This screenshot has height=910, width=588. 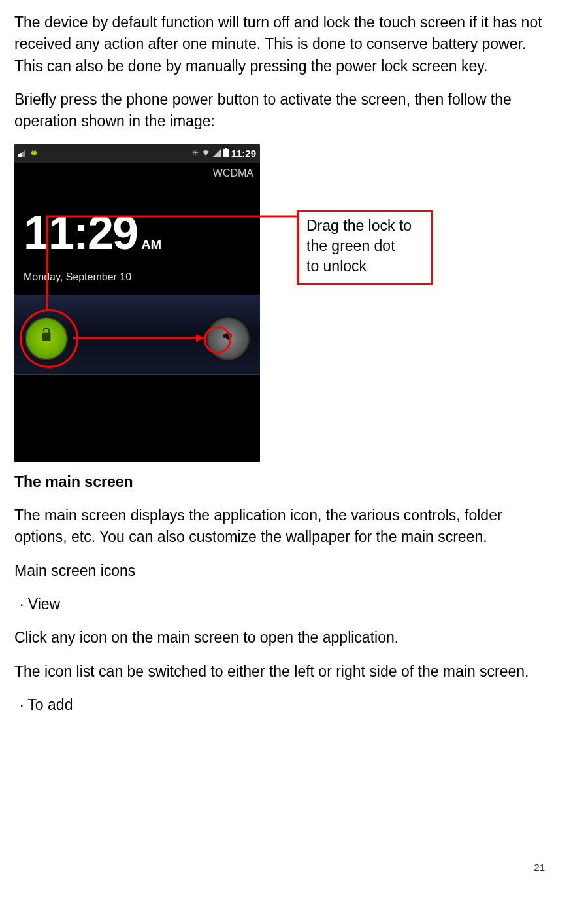 I want to click on callout-line1: Drag the lock to, so click(x=365, y=226).